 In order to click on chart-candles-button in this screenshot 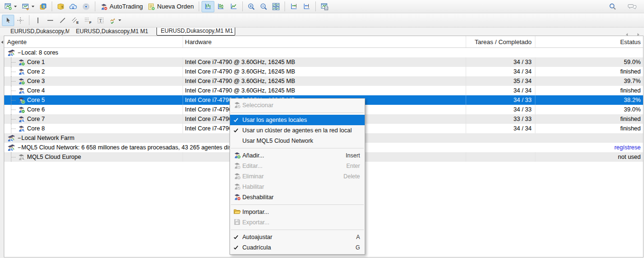, I will do `click(221, 7)`.